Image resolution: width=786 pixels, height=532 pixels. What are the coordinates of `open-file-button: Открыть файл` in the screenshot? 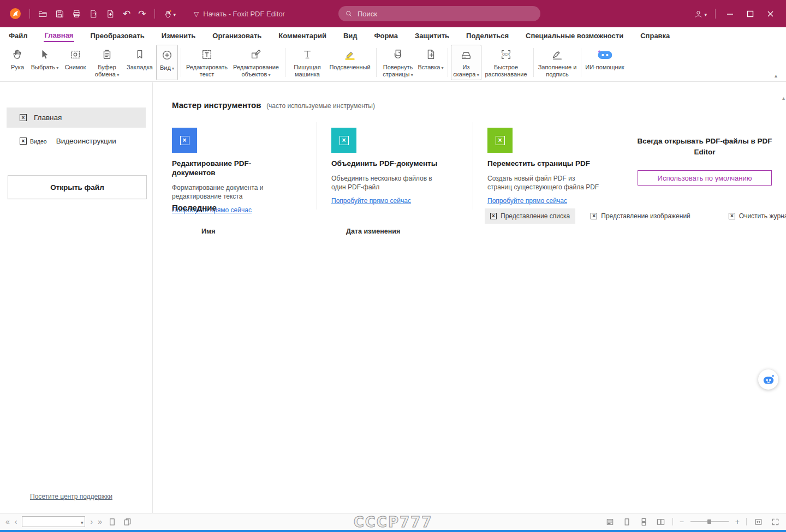 It's located at (78, 187).